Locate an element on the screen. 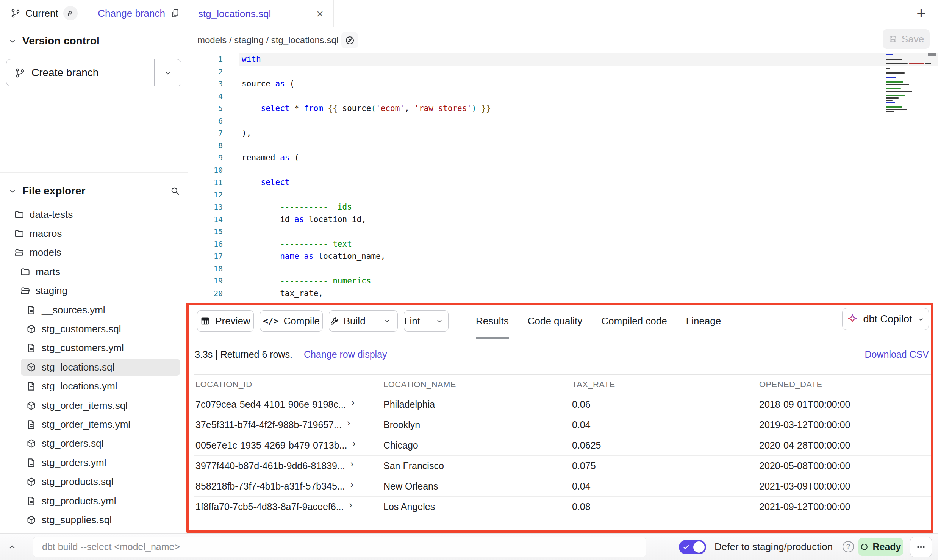 The image size is (938, 560). help-icon: ? is located at coordinates (848, 547).